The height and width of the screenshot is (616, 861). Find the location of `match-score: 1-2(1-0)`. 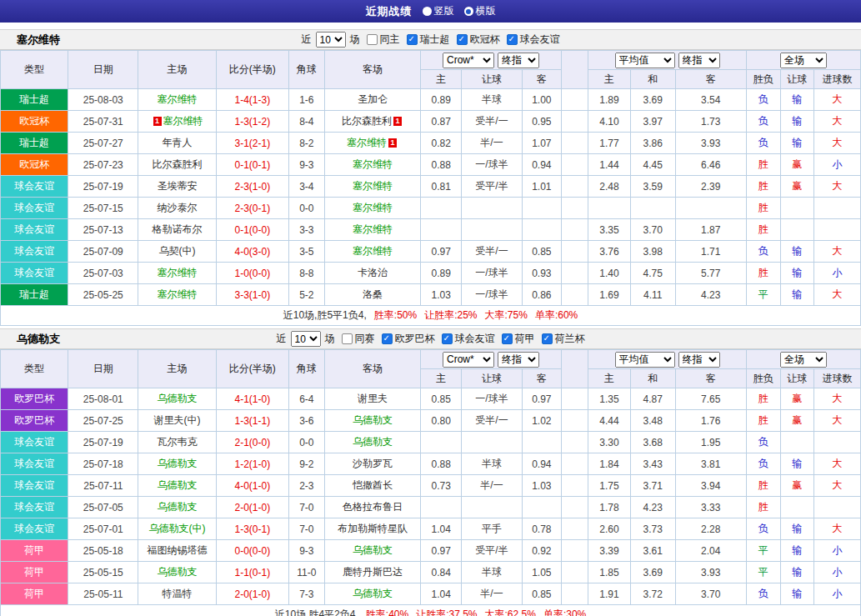

match-score: 1-2(1-0) is located at coordinates (252, 464).